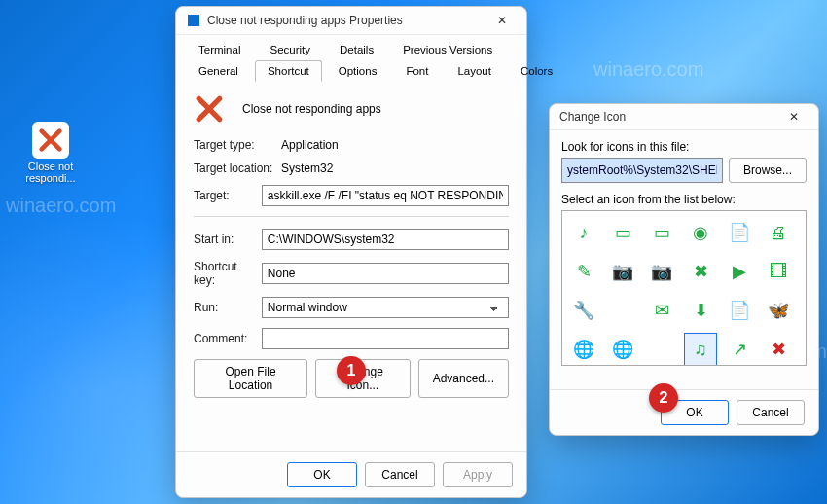 The height and width of the screenshot is (504, 827). Describe the element at coordinates (739, 233) in the screenshot. I see `file-move-icon: 📄` at that location.